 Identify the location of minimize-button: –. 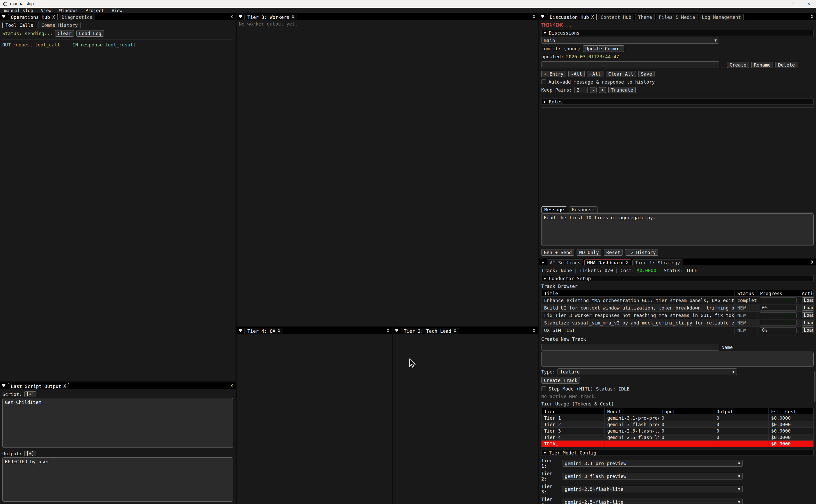
(779, 4).